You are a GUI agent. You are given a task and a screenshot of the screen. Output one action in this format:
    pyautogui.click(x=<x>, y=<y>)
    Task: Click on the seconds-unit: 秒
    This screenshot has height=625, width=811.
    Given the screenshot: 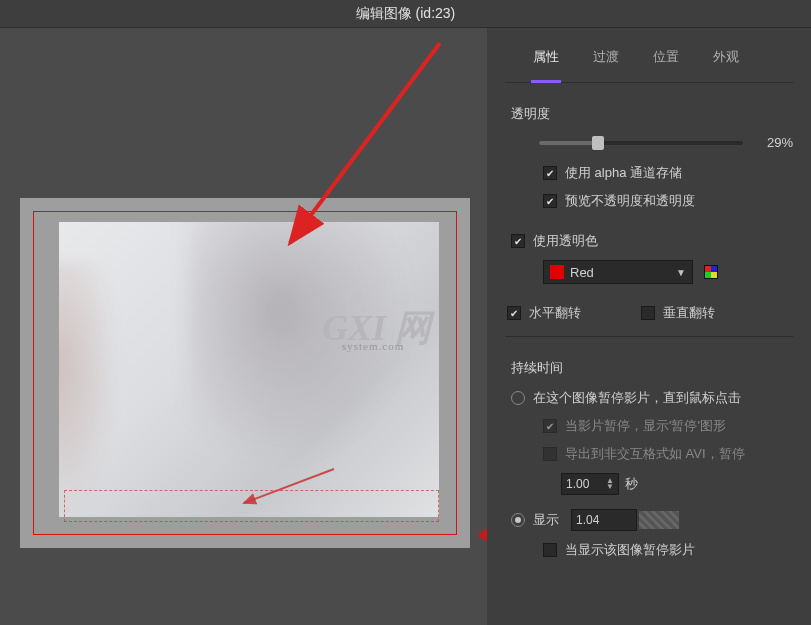 What is the action you would take?
    pyautogui.click(x=632, y=484)
    